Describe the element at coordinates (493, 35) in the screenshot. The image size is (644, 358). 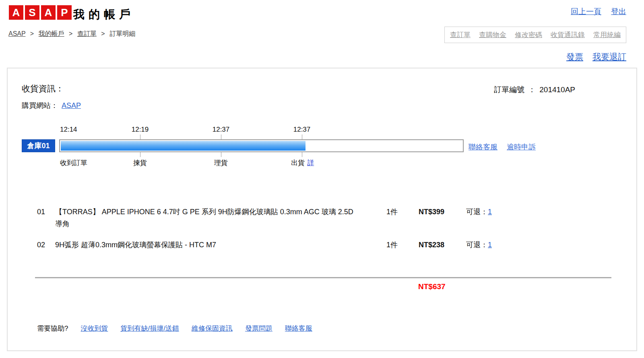
I see `nav-item-shopping-credit: 查購物金` at that location.